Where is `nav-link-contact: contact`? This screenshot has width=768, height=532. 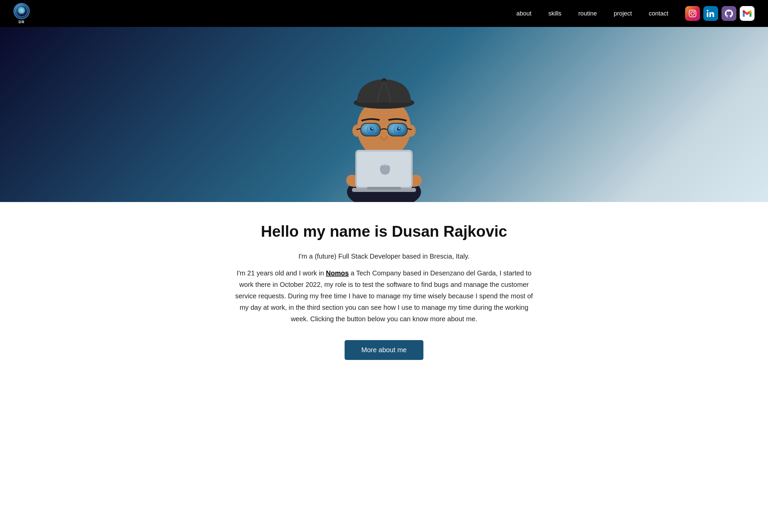
nav-link-contact: contact is located at coordinates (659, 13).